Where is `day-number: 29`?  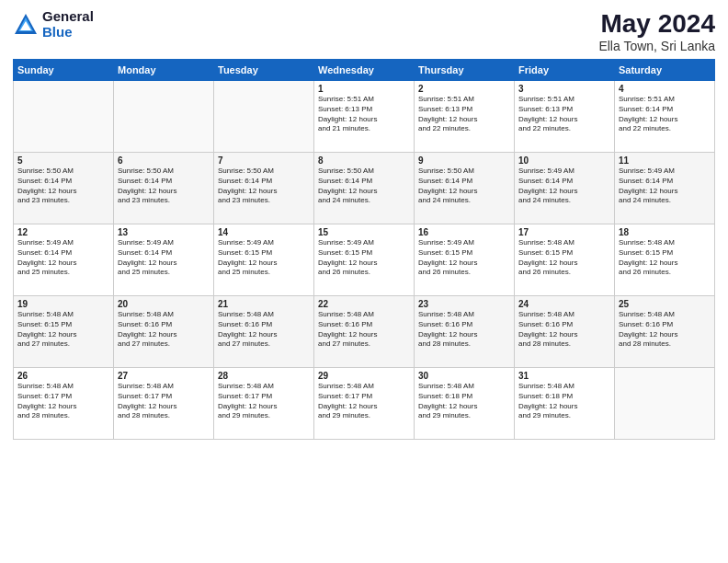
day-number: 29 is located at coordinates (364, 375).